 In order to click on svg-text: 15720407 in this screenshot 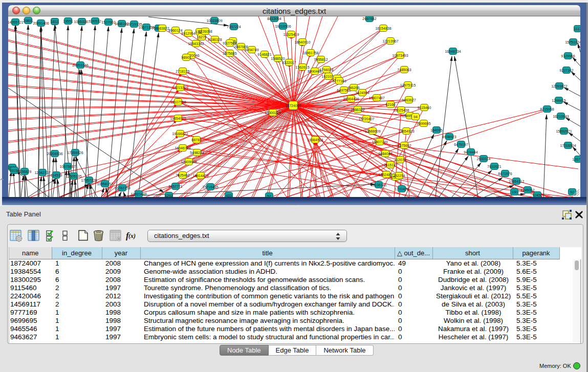, I will do `click(366, 119)`.